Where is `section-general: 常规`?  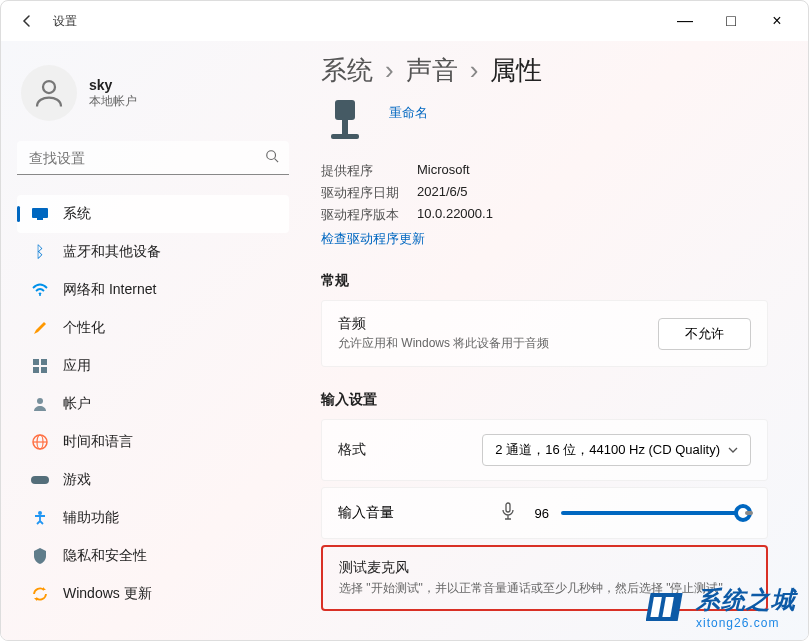
section-general: 常规 is located at coordinates (544, 281).